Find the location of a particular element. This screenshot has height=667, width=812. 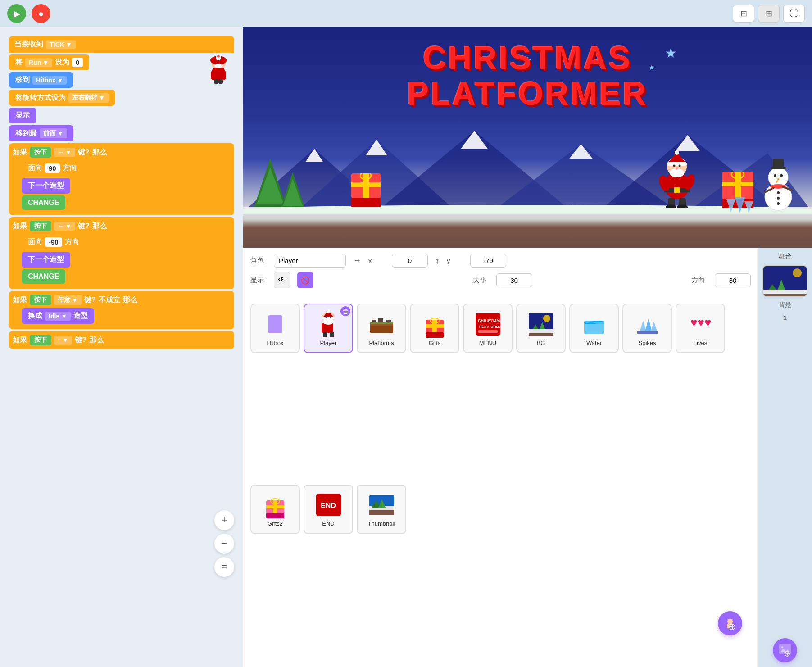

sprite-item-player: 🗑 is located at coordinates (328, 328).